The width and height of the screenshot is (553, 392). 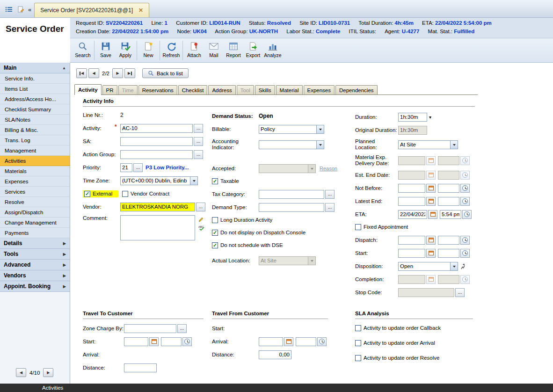 What do you see at coordinates (412, 188) in the screenshot?
I see `not-before-date-input` at bounding box center [412, 188].